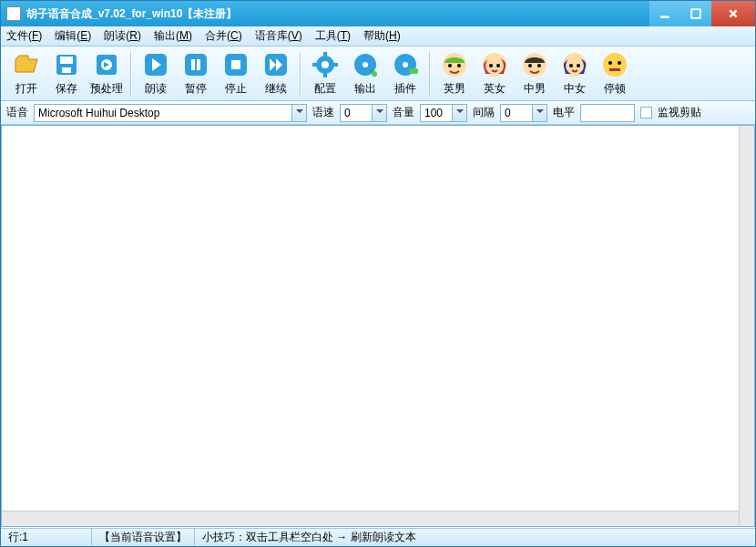 Image resolution: width=756 pixels, height=547 pixels. What do you see at coordinates (363, 113) in the screenshot?
I see `speed-combo` at bounding box center [363, 113].